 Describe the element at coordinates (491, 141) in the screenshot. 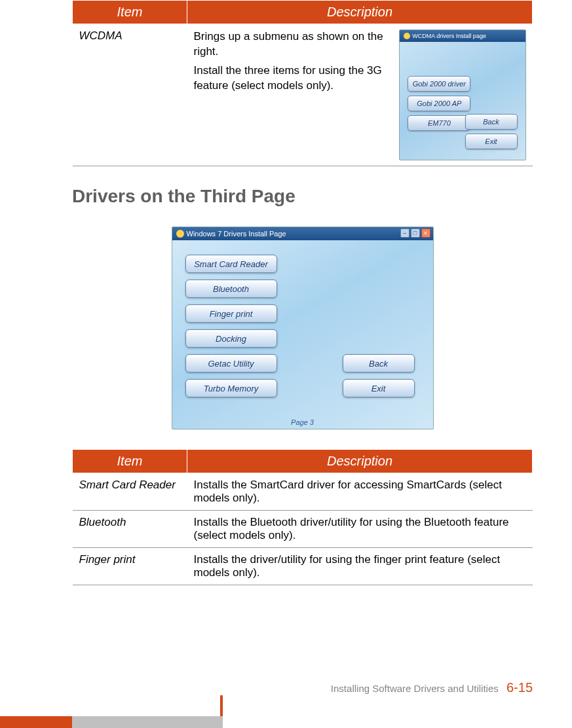

I see `mini-exit-button: Exit` at that location.